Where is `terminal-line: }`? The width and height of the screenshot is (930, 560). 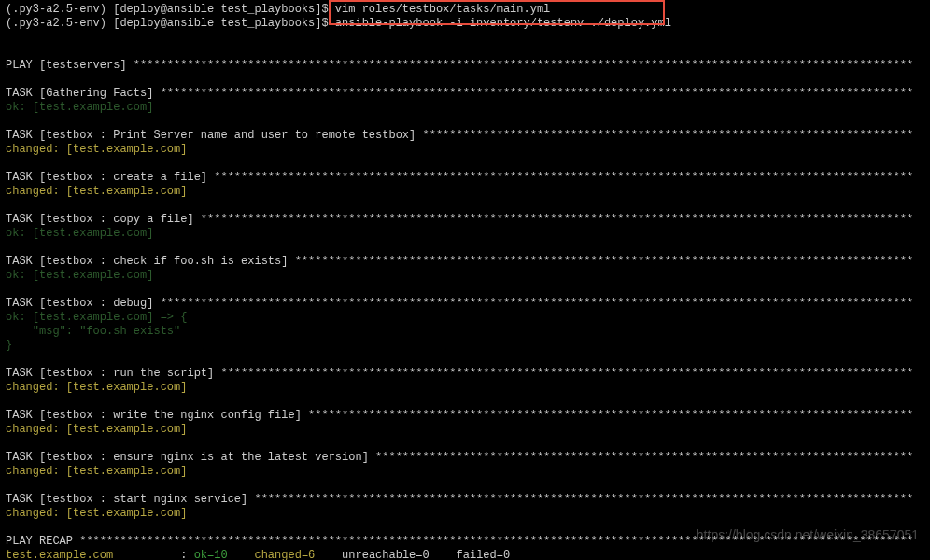
terminal-line: } is located at coordinates (465, 345).